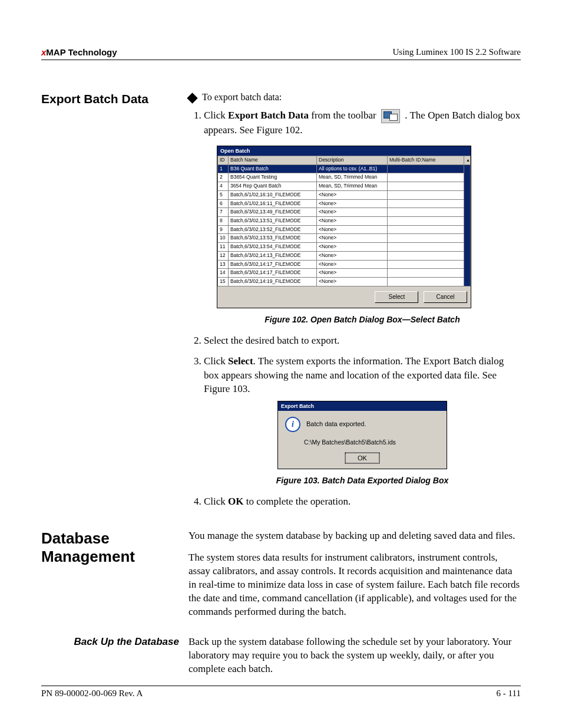  Describe the element at coordinates (92, 693) in the screenshot. I see `footer-left: PN 89-00002-00-069 Rev. A` at that location.